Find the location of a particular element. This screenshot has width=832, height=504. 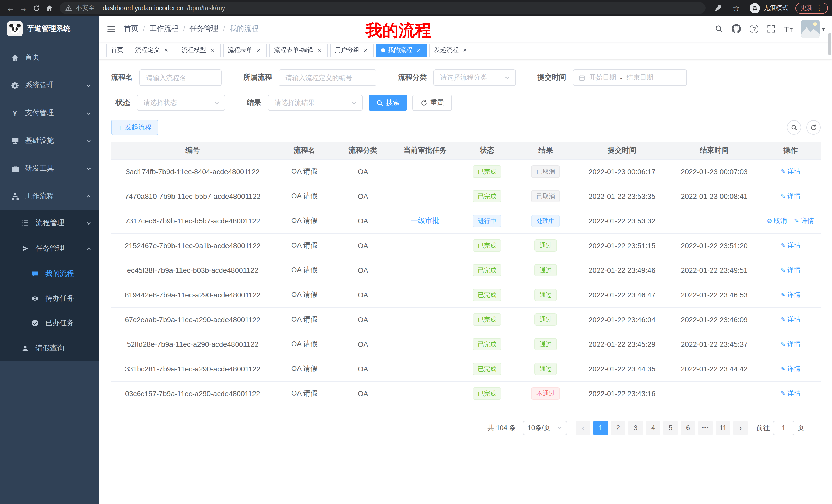

cell-id: 7317cec6-7b9b-11ec-b5b7-acde48001122 is located at coordinates (192, 221).